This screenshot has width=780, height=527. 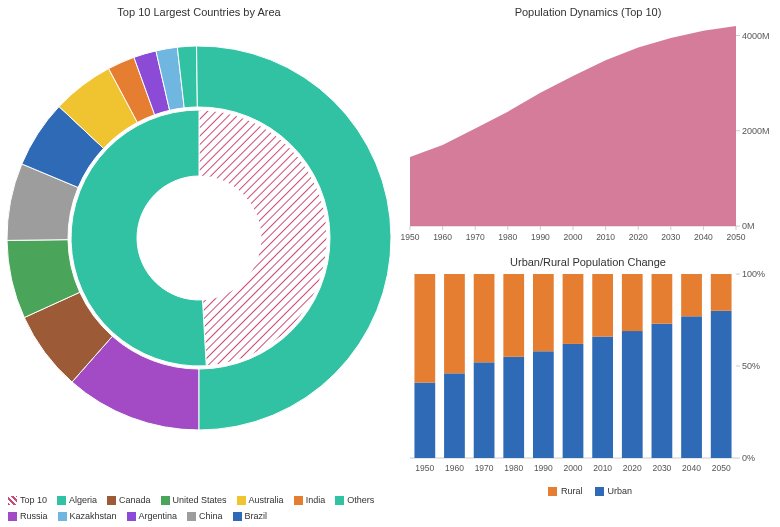 I want to click on legend-item: Others, so click(x=354, y=500).